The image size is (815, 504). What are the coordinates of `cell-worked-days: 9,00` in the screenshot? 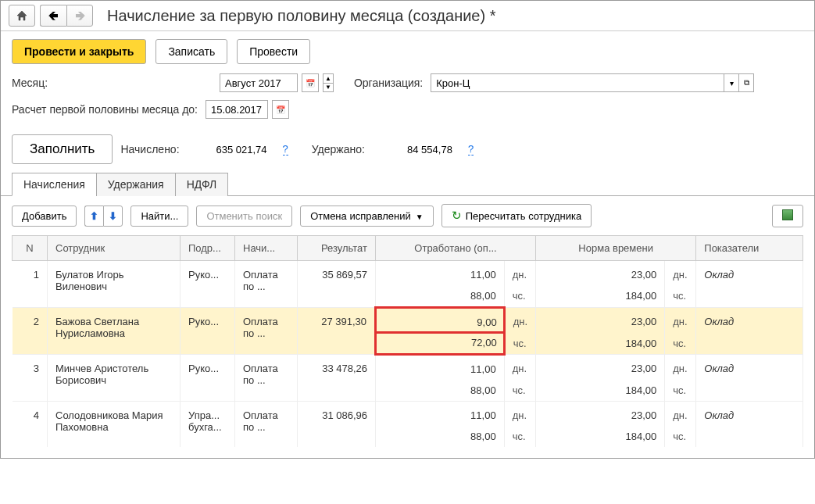 It's located at (441, 320).